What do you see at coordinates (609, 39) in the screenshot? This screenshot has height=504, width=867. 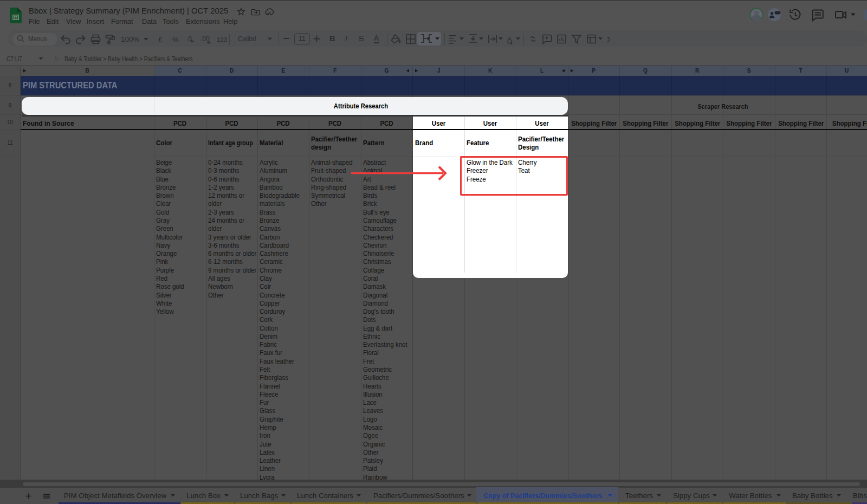 I see `svg-text: Σ` at bounding box center [609, 39].